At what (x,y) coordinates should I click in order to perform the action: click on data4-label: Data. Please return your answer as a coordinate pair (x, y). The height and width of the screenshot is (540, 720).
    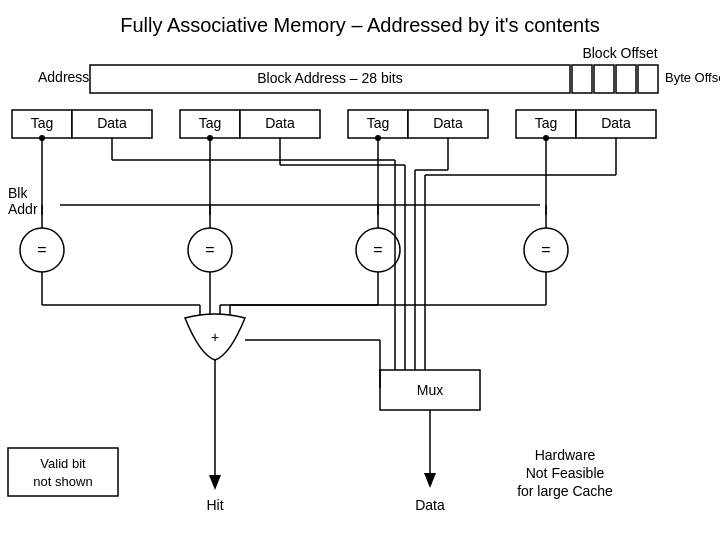
    Looking at the image, I should click on (616, 123).